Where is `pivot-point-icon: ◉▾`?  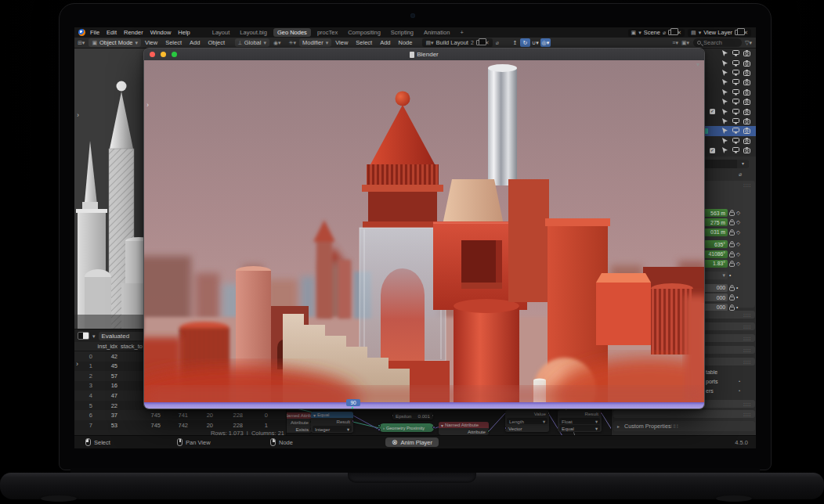
pivot-point-icon: ◉▾ is located at coordinates (277, 42).